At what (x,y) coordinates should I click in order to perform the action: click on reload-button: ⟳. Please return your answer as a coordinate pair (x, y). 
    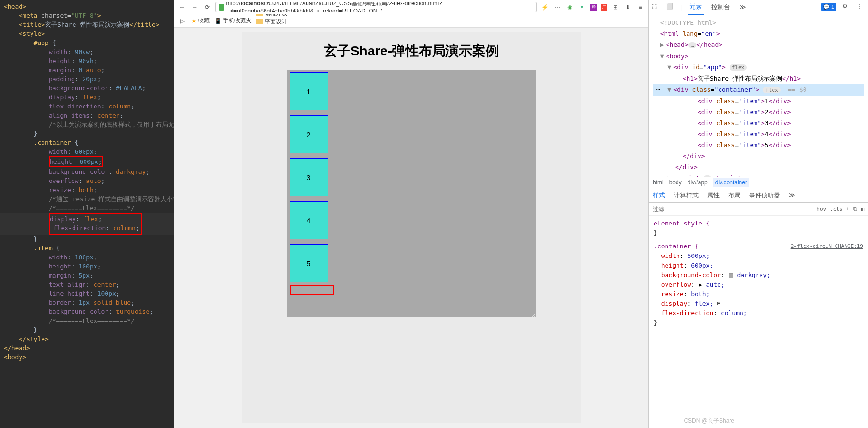
    Looking at the image, I should click on (207, 7).